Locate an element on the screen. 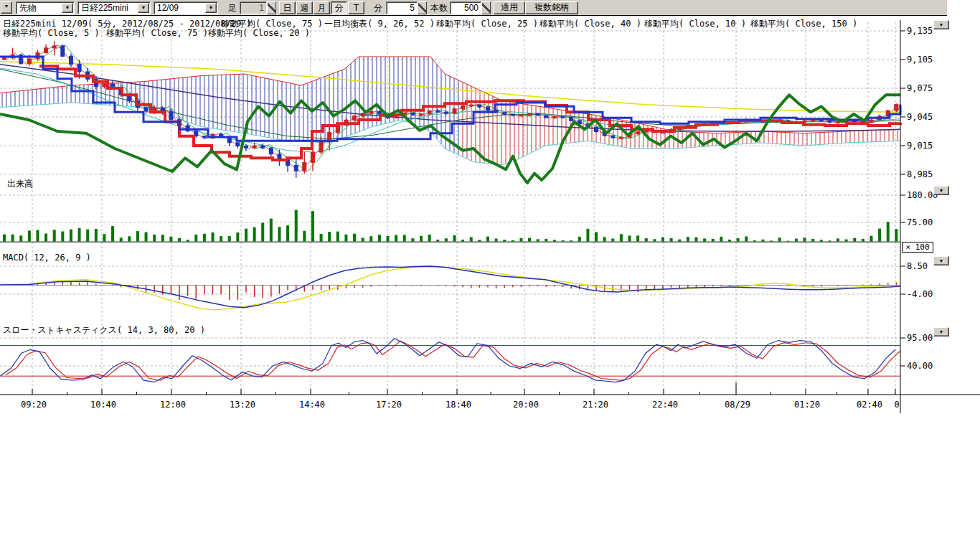  stochastics-pane is located at coordinates (451, 360).